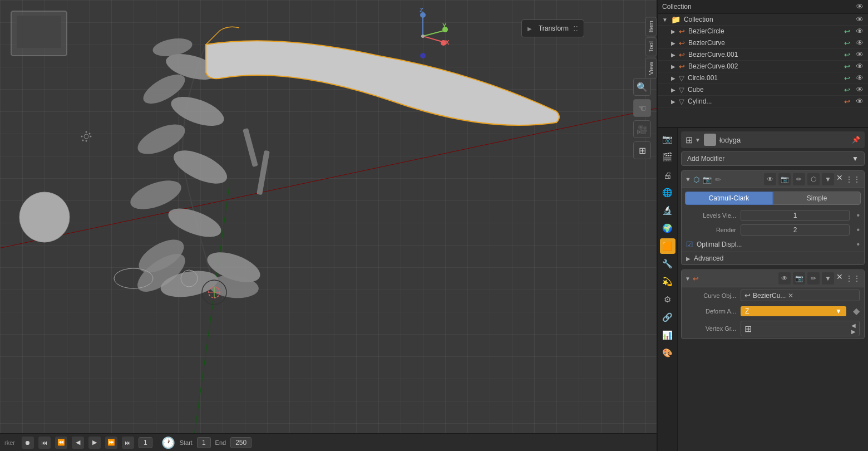 The height and width of the screenshot is (451, 868). Describe the element at coordinates (668, 353) in the screenshot. I see `props-material-icon: 🎨` at that location.